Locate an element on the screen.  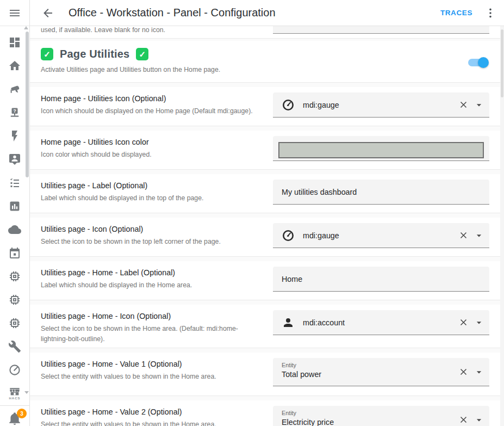
back-arrow-icon is located at coordinates (48, 13).